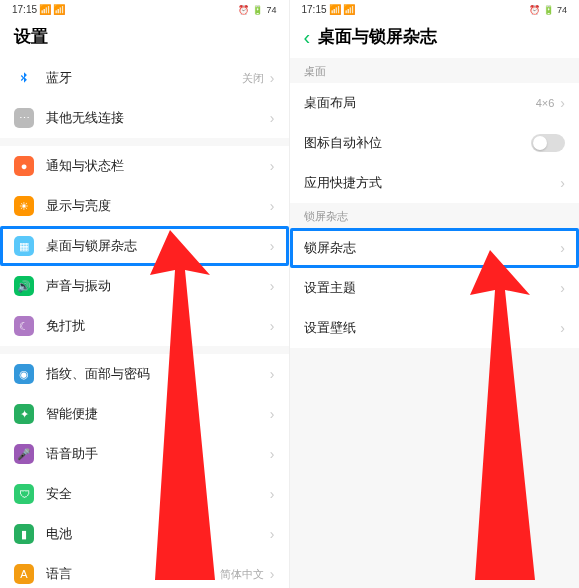 The image size is (579, 588). Describe the element at coordinates (24, 166) in the screenshot. I see `notification-icon: ●` at that location.